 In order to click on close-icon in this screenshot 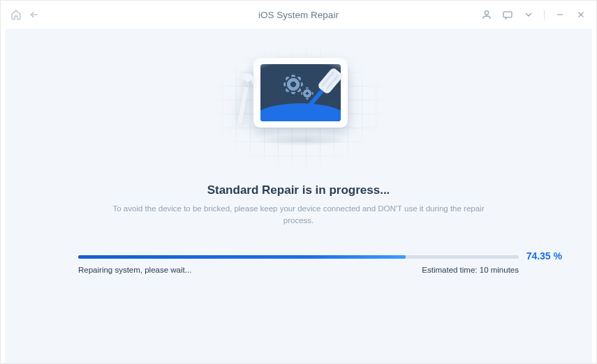, I will do `click(581, 15)`.